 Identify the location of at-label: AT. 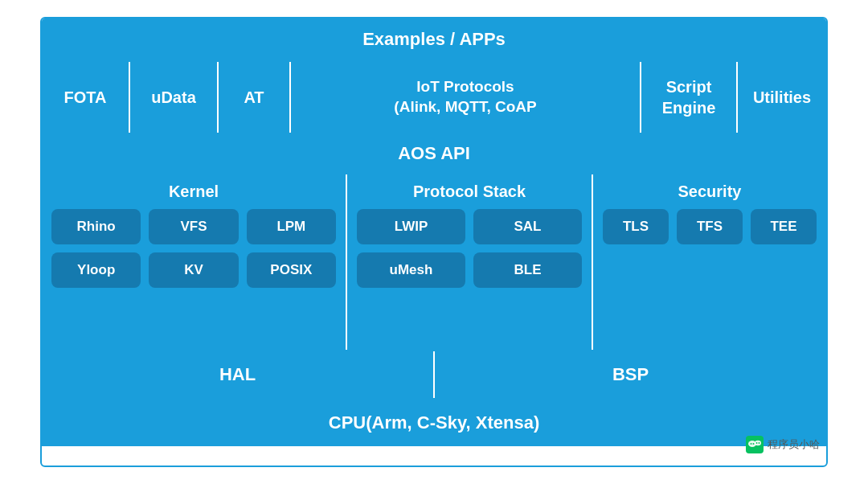
(254, 98).